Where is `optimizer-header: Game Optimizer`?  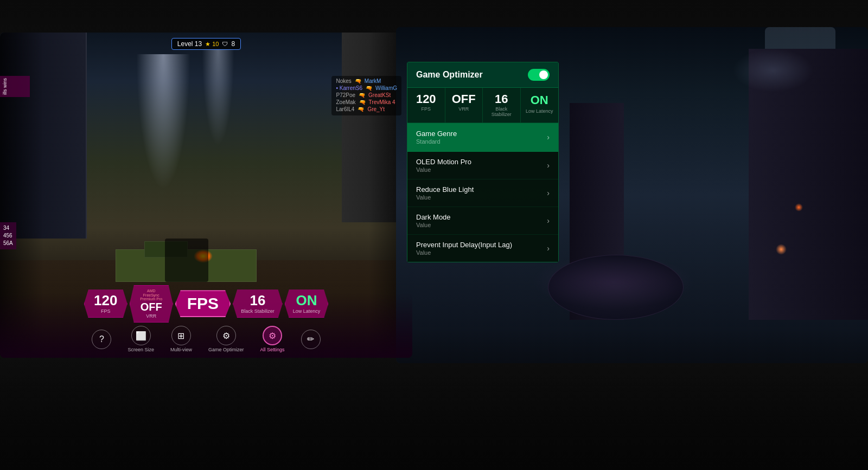
optimizer-header: Game Optimizer is located at coordinates (483, 75).